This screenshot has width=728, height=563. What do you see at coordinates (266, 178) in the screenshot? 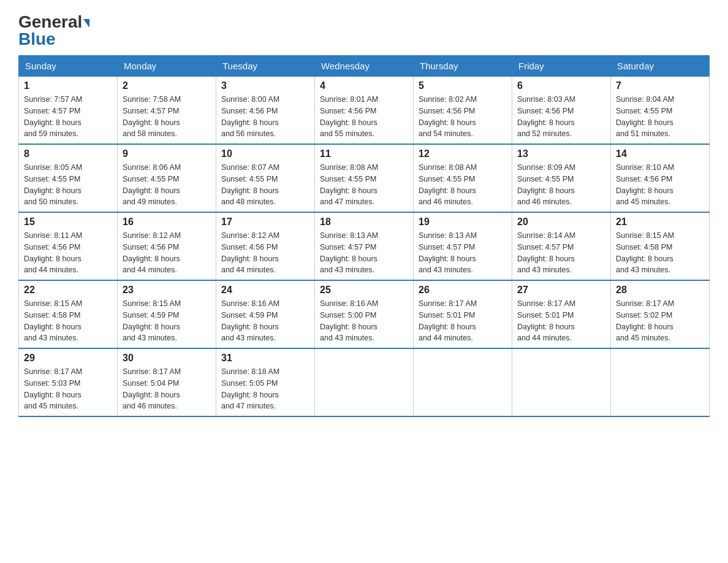
I see `day-cell: 10 Sunrise: 8:07 AM Sunset: 4:55 PM Dayl…` at bounding box center [266, 178].